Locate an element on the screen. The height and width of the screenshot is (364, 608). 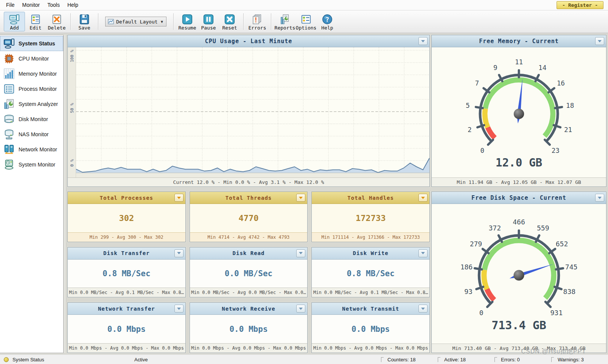
system-status-icon is located at coordinates (9, 44).